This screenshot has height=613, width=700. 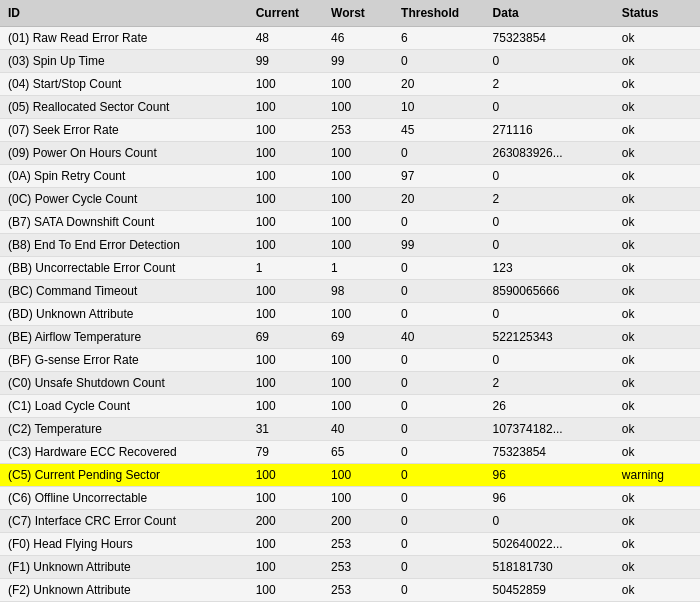 I want to click on cell-worst: 200, so click(x=358, y=522).